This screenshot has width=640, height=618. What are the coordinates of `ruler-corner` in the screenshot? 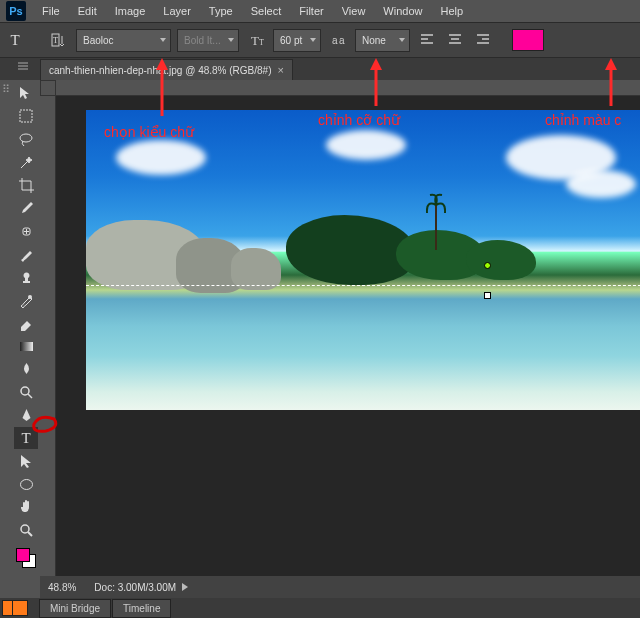 It's located at (48, 88).